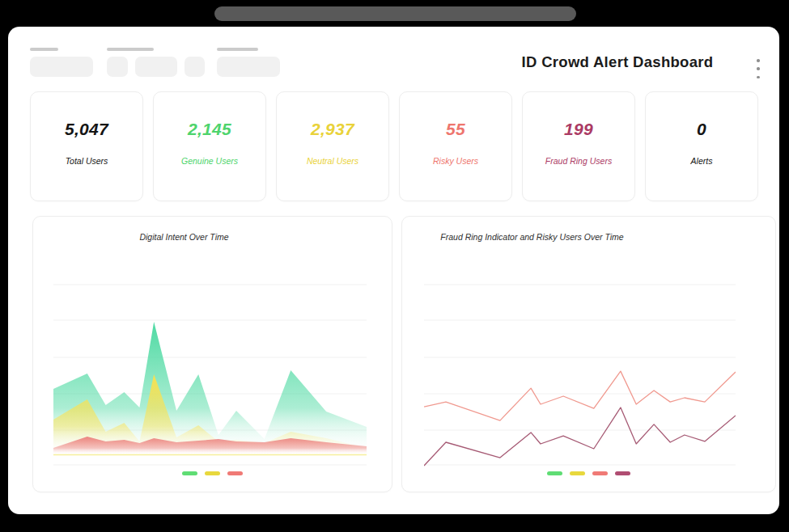  What do you see at coordinates (579, 146) in the screenshot?
I see `stat-card-fraud-ring-users: 199 Fraud Ring Users` at bounding box center [579, 146].